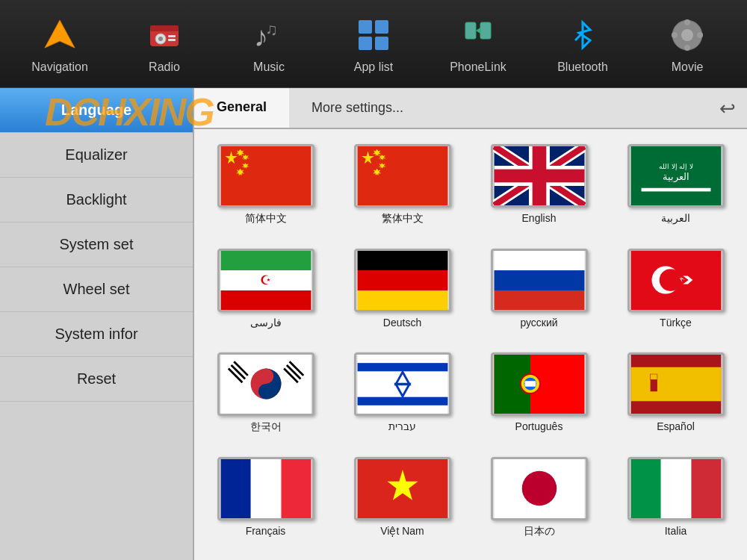  Describe the element at coordinates (471, 109) in the screenshot. I see `tab-bar: General More settings... ↩` at that location.